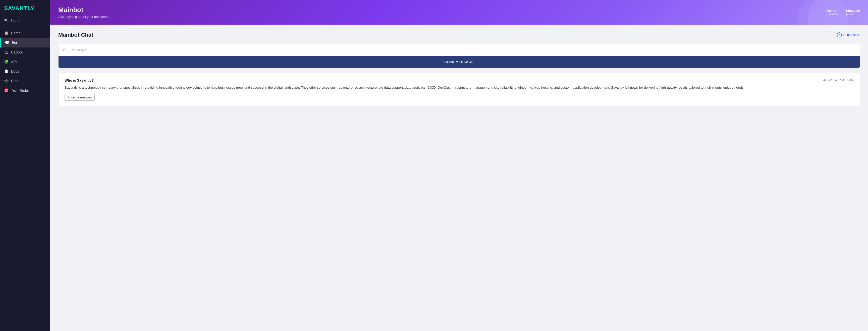 The width and height of the screenshot is (868, 331). I want to click on docs-icon: 📋, so click(6, 71).